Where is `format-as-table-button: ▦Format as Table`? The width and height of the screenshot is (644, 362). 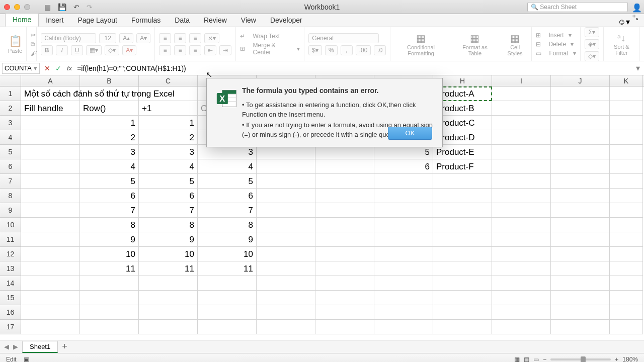
format-as-table-button: ▦Format as Table is located at coordinates (475, 44).